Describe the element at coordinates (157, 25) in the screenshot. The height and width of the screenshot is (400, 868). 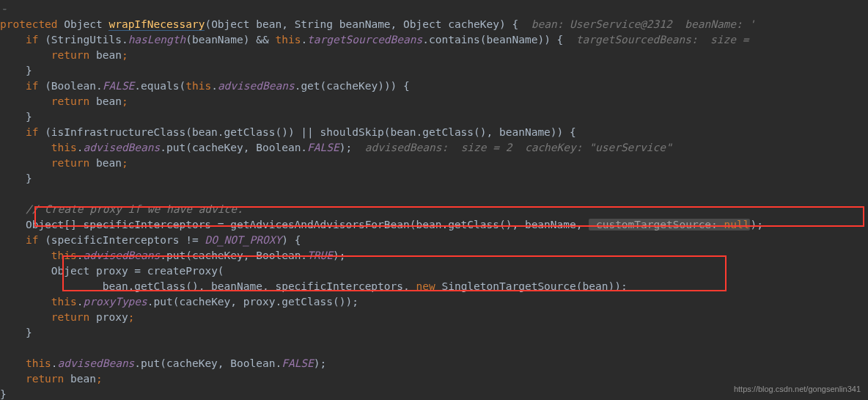
I see `method-declaration: wrapIfNecessary` at that location.